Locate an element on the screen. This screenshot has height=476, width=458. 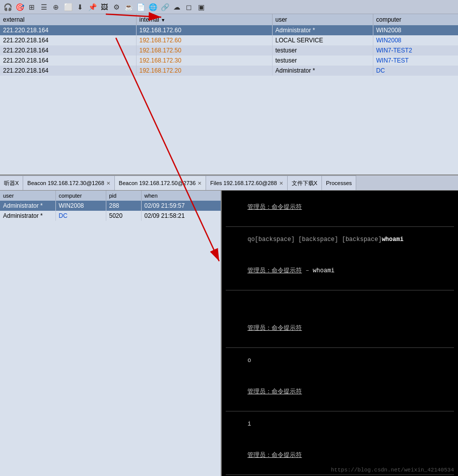
headset-icon: 🎧 is located at coordinates (8, 7).